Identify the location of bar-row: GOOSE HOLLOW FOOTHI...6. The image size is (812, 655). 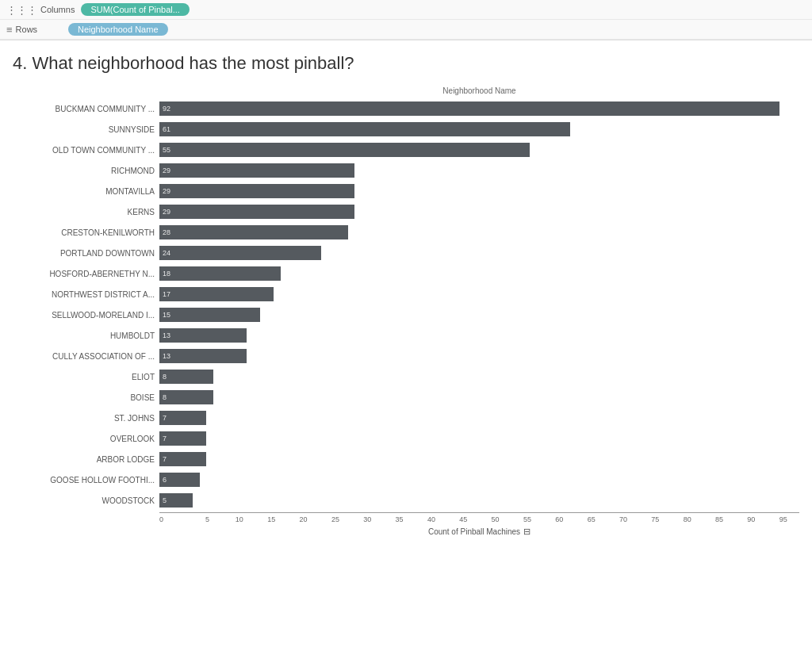
(406, 480).